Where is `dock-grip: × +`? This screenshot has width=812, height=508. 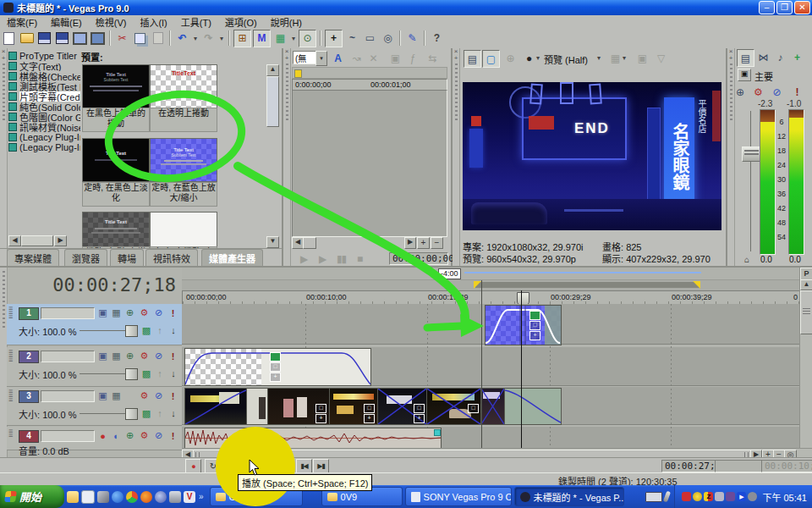 dock-grip: × + is located at coordinates (288, 157).